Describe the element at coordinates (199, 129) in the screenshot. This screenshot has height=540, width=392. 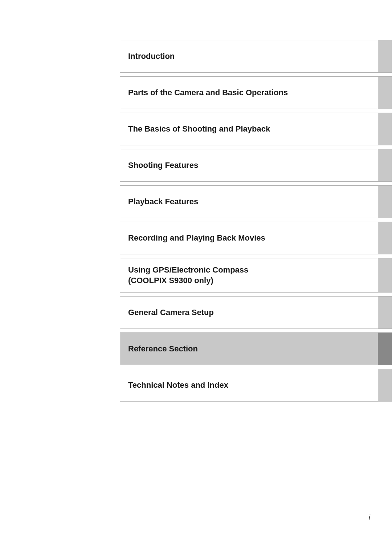
I see `toc-label-basics-shooting: The Basics of Shooting and Playback` at that location.